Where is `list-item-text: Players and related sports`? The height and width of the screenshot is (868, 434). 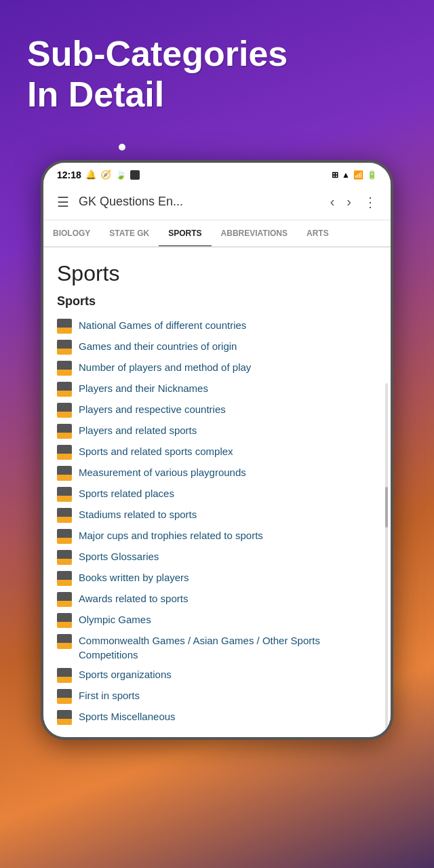 list-item-text: Players and related sports is located at coordinates (138, 430).